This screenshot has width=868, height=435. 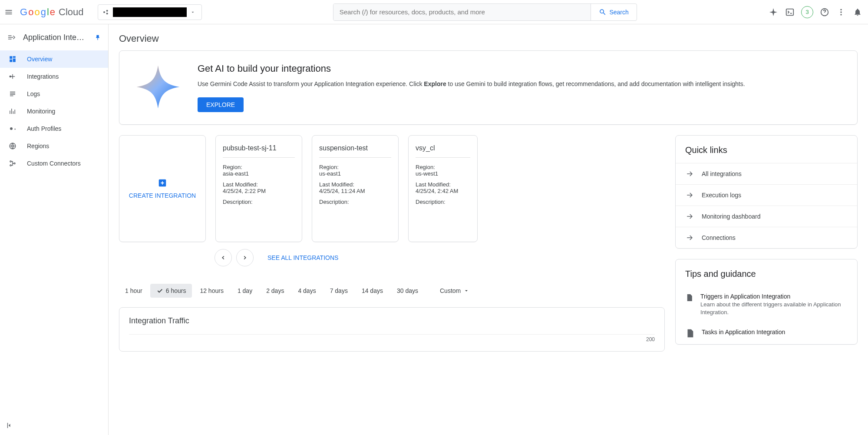 I want to click on tip-item: Tasks in Application Integration, so click(x=766, y=333).